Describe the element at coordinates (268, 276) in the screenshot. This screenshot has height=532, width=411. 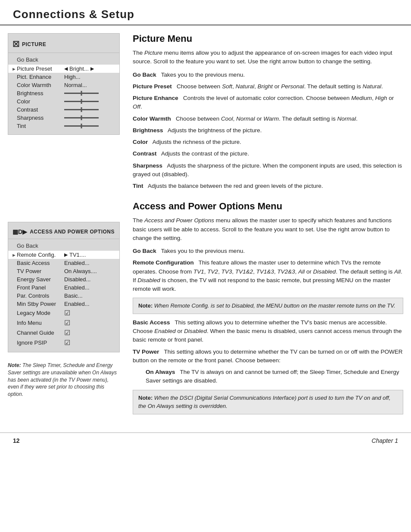
I see `access-term-remote-config: Remote Configuration This feature allows…` at that location.